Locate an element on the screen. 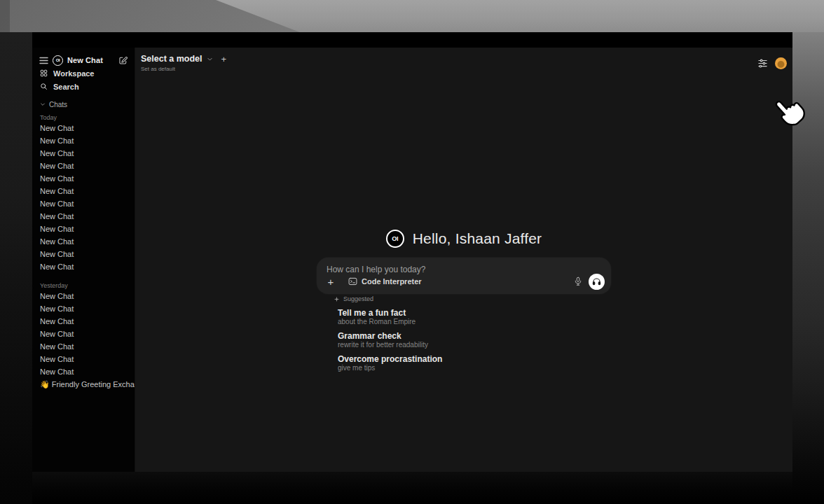 This screenshot has height=504, width=824. search-icon is located at coordinates (43, 87).